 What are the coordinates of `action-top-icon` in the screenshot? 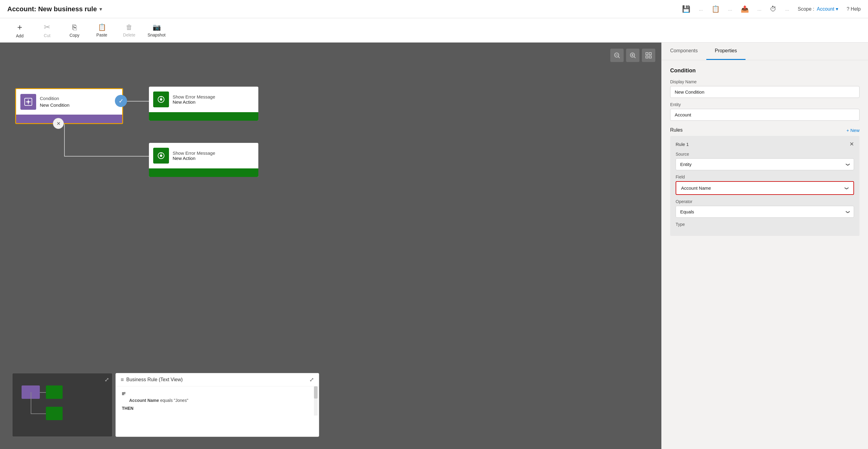 It's located at (161, 99).